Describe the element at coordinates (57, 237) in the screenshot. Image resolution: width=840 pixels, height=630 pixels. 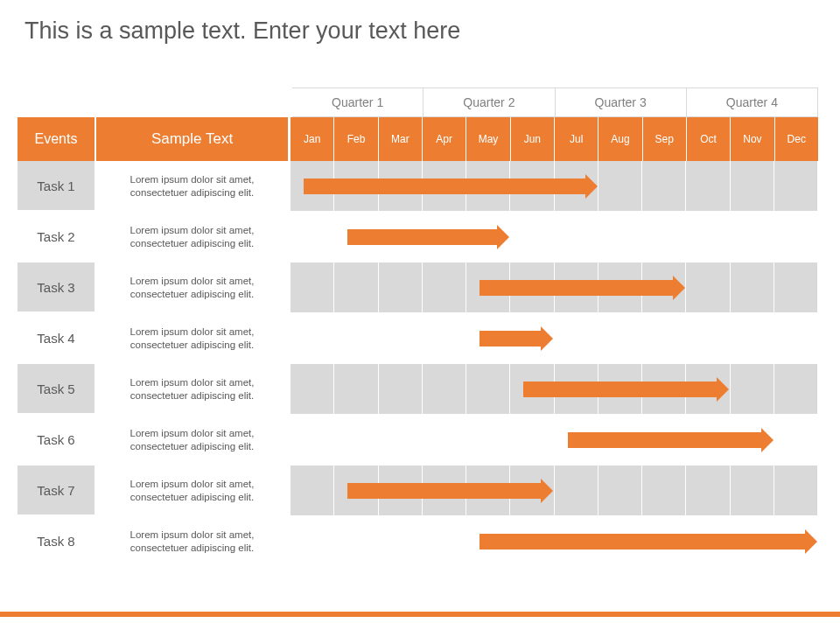
I see `task-name: Task 2` at that location.